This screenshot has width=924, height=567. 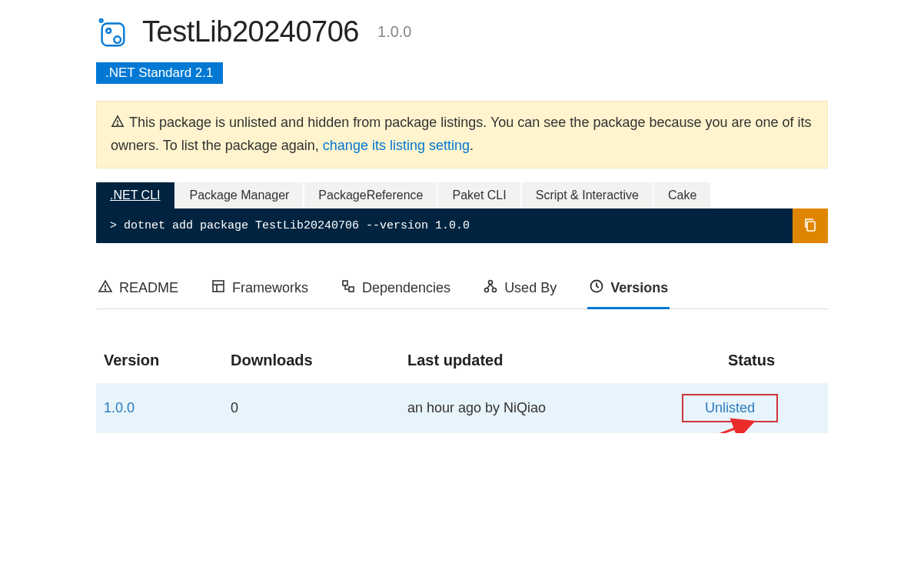 What do you see at coordinates (251, 32) in the screenshot?
I see `package-name: TestLib20240706` at bounding box center [251, 32].